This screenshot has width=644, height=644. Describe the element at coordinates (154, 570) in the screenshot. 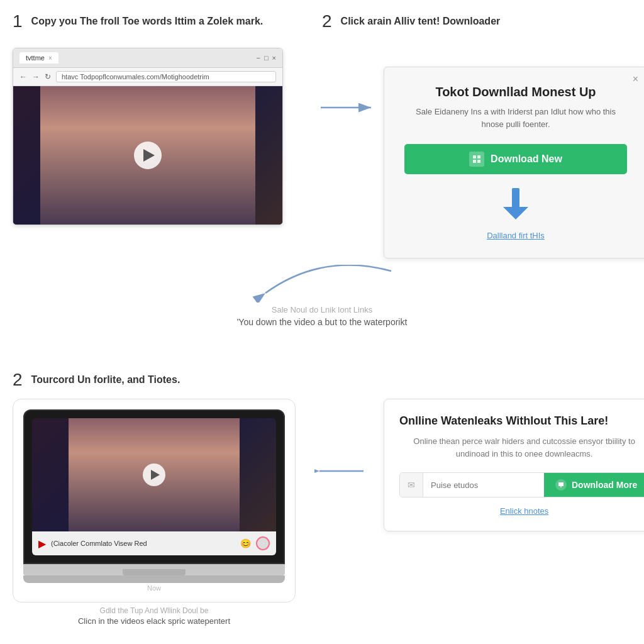

I see `laptop-base` at that location.